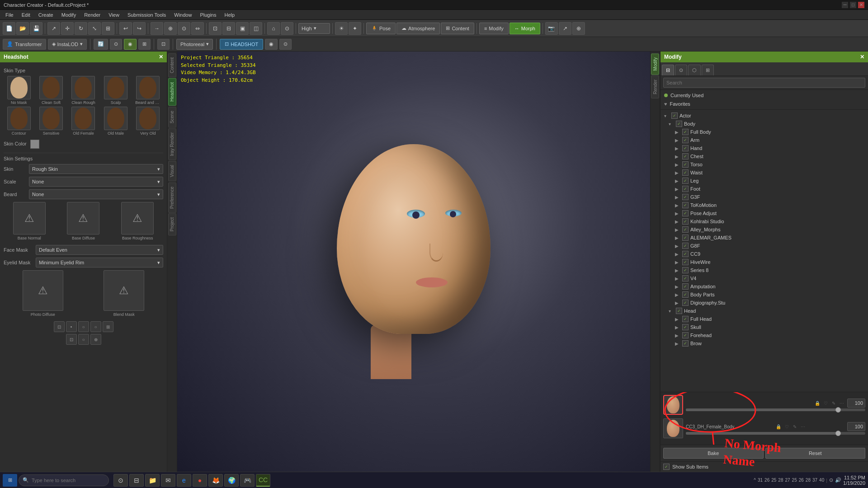 This screenshot has width=868, height=488. I want to click on maximize-btn: □, so click(853, 5).